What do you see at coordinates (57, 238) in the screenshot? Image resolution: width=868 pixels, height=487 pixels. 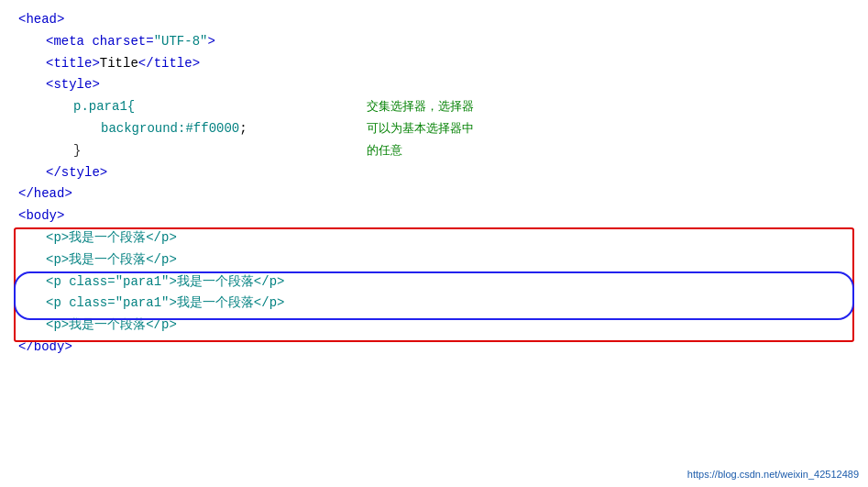 I see `tag-p-1: <p>` at bounding box center [57, 238].